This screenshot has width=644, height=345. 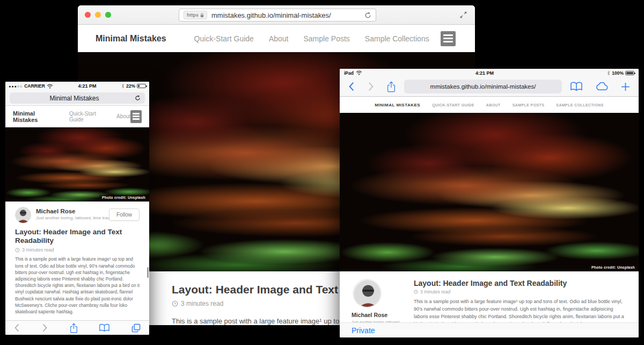 I want to click on battery-percent: 22%, so click(x=131, y=86).